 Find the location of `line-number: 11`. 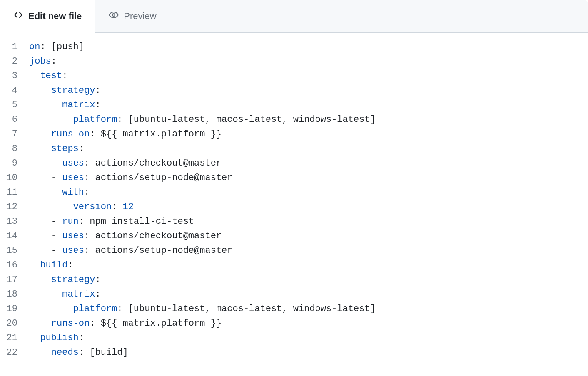

line-number: 11 is located at coordinates (15, 192).